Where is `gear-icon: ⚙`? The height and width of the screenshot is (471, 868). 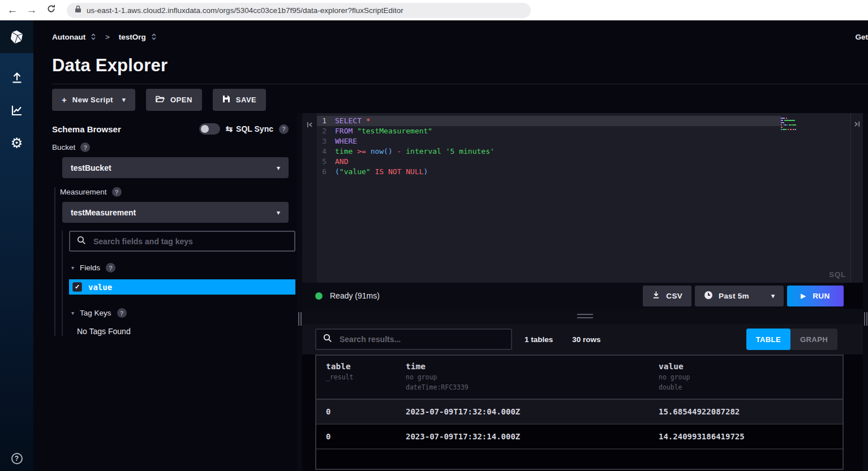
gear-icon: ⚙ is located at coordinates (17, 143).